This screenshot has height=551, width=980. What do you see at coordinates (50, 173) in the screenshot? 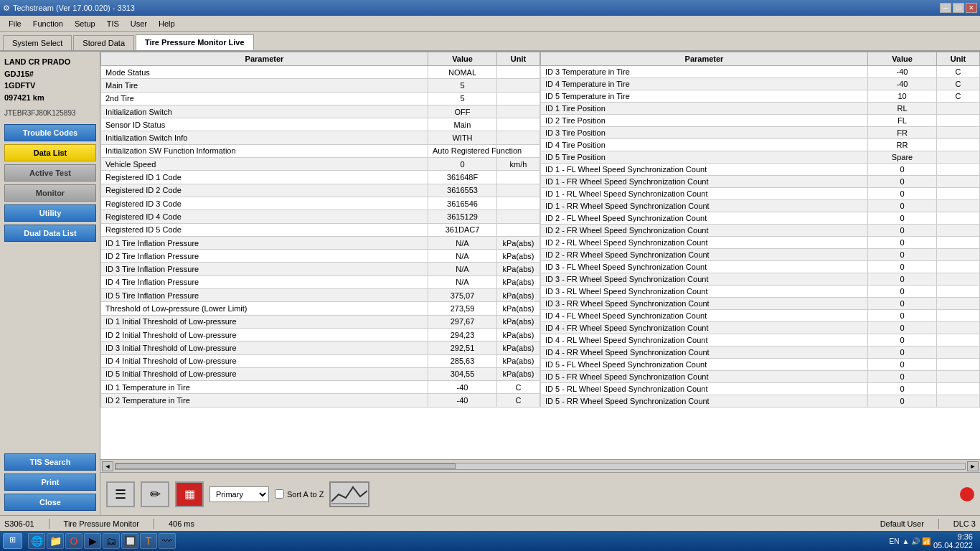
I see `active-test-button: Active Test` at bounding box center [50, 173].